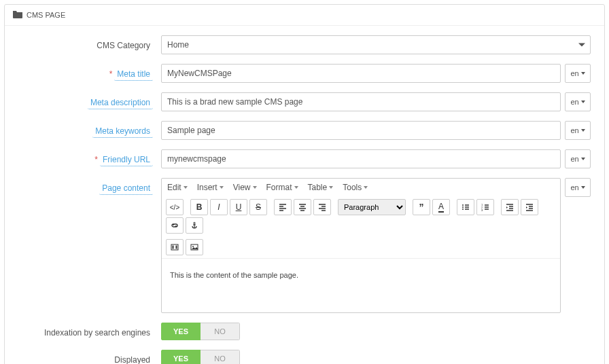 The width and height of the screenshot is (609, 364). Describe the element at coordinates (175, 247) in the screenshot. I see `media-icon` at that location.